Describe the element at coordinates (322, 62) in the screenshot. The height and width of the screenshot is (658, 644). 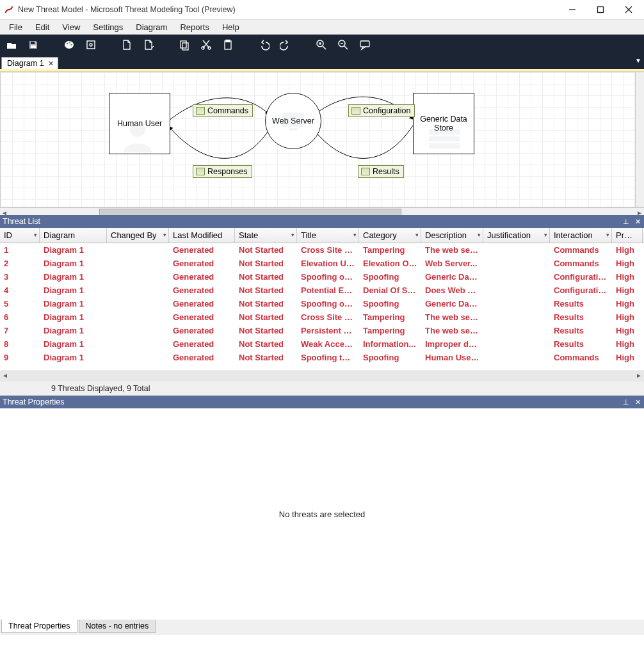
I see `diagram-tab-strip: Diagram 1 ✕ ▼` at that location.